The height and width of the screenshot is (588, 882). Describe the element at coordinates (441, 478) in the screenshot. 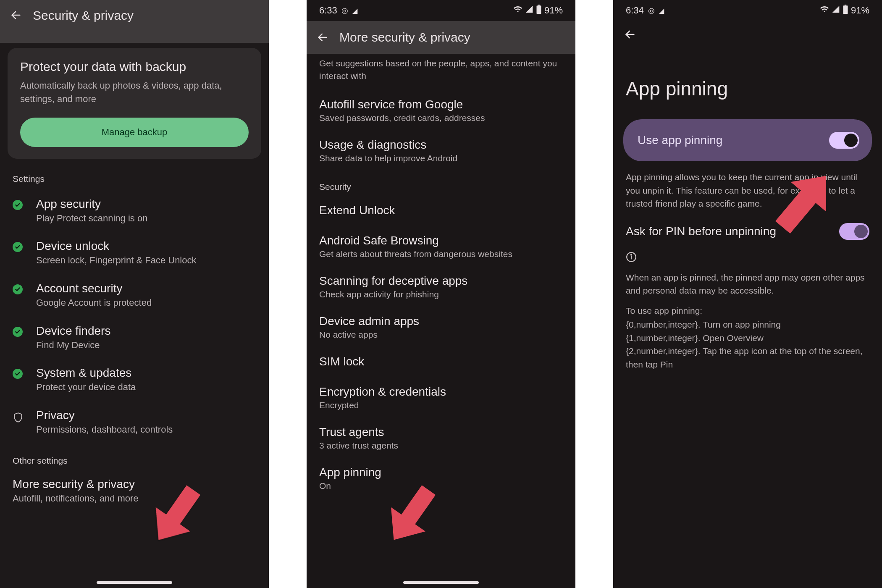

I see `item-app-pinning: App pinning On` at that location.